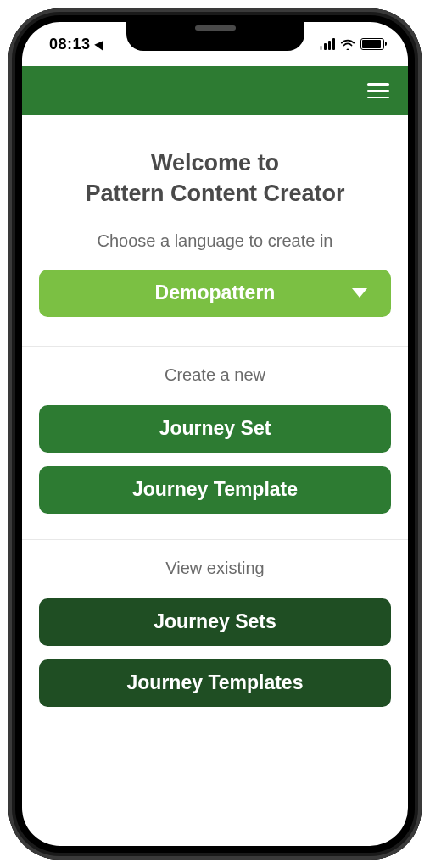 The image size is (430, 868). What do you see at coordinates (215, 28) in the screenshot?
I see `speaker-bar` at bounding box center [215, 28].